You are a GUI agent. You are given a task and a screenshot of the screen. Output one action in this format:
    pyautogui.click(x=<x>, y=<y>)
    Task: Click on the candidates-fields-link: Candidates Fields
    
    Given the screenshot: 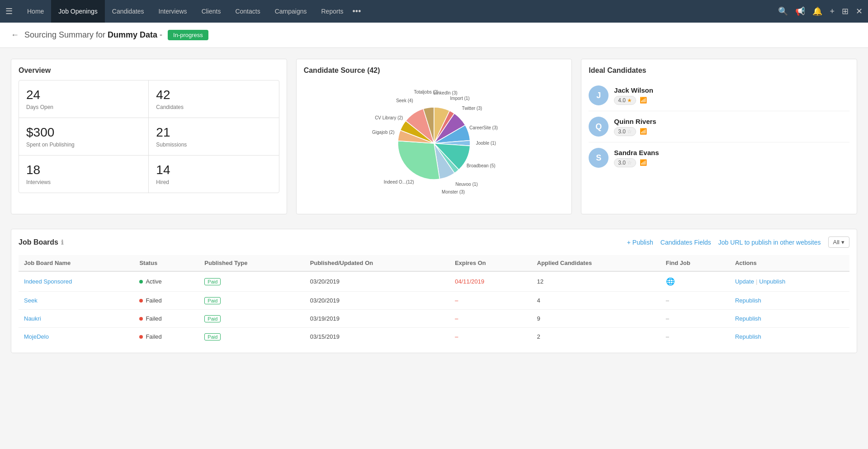 What is the action you would take?
    pyautogui.click(x=686, y=242)
    